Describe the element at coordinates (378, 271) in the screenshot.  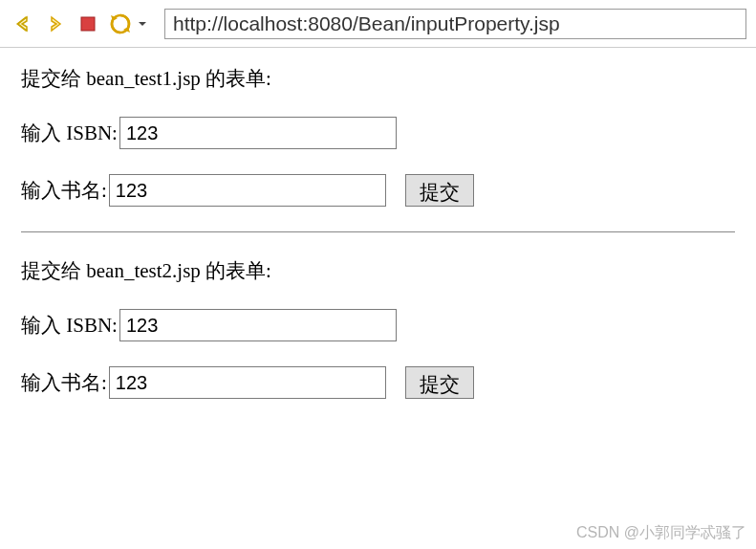
I see `form2-heading: 提交给 bean_test2.jsp 的表单:` at that location.